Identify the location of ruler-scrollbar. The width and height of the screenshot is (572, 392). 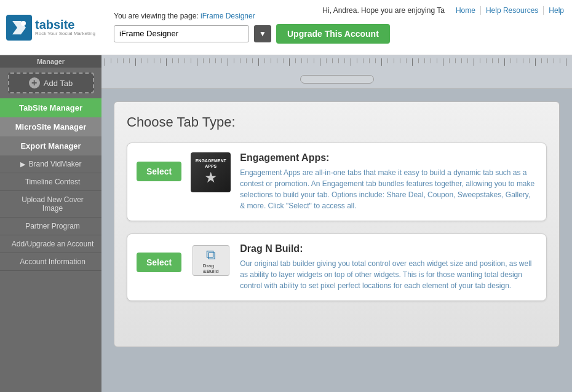
(337, 79).